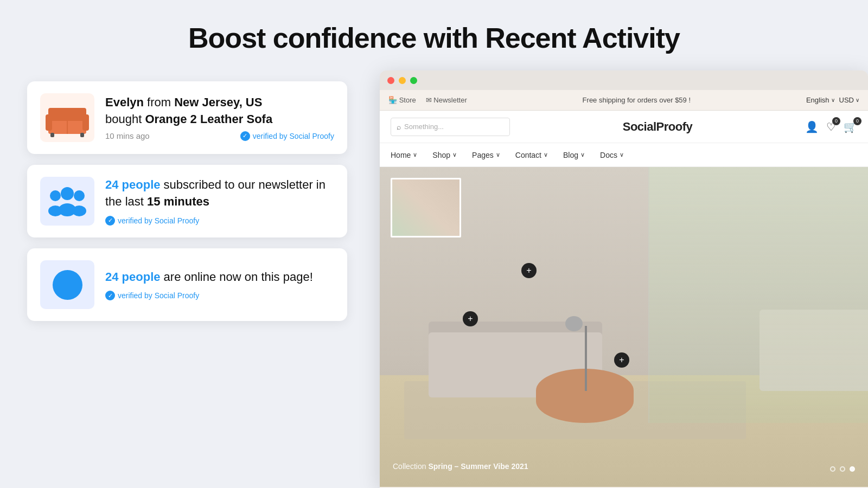 This screenshot has width=868, height=488. What do you see at coordinates (403, 80) in the screenshot?
I see `browser-minimize-button` at bounding box center [403, 80].